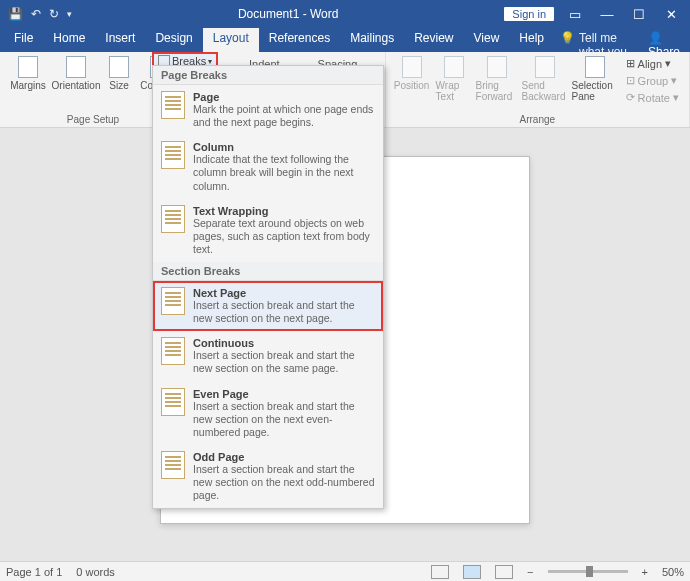  I want to click on print-layout-icon, so click(472, 572).